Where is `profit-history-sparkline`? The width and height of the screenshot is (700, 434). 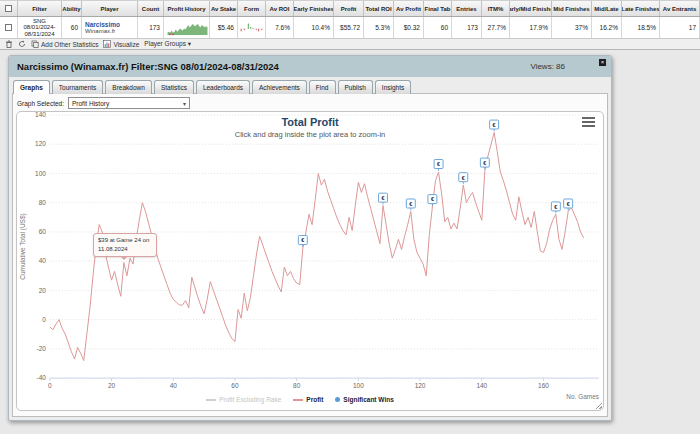 profit-history-sparkline is located at coordinates (187, 28).